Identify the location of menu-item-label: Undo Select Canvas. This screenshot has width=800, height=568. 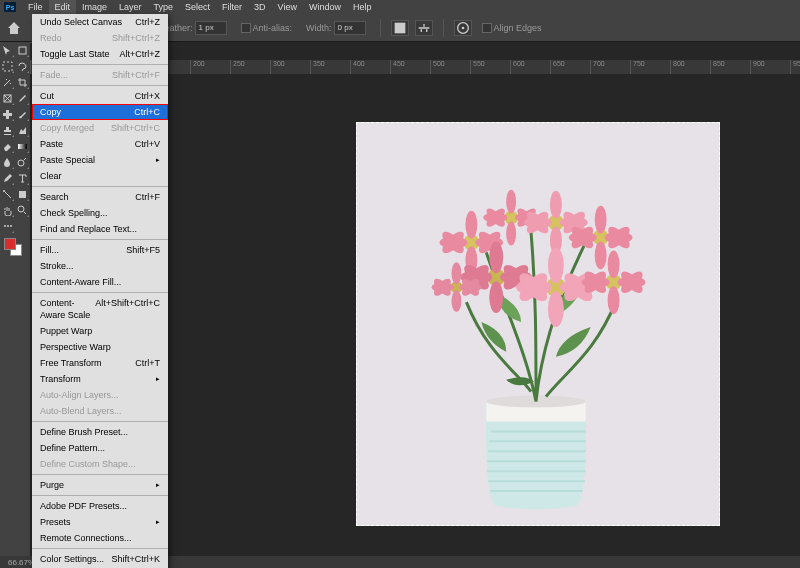
(81, 22).